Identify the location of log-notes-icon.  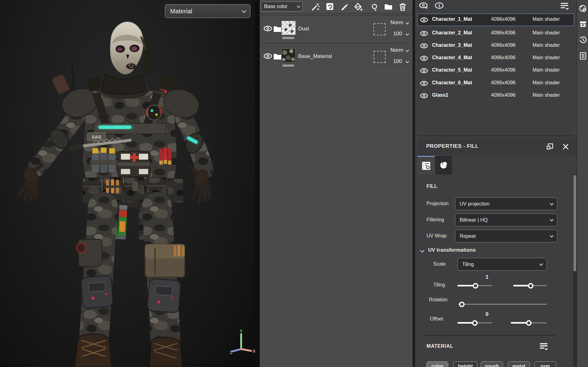
(583, 56).